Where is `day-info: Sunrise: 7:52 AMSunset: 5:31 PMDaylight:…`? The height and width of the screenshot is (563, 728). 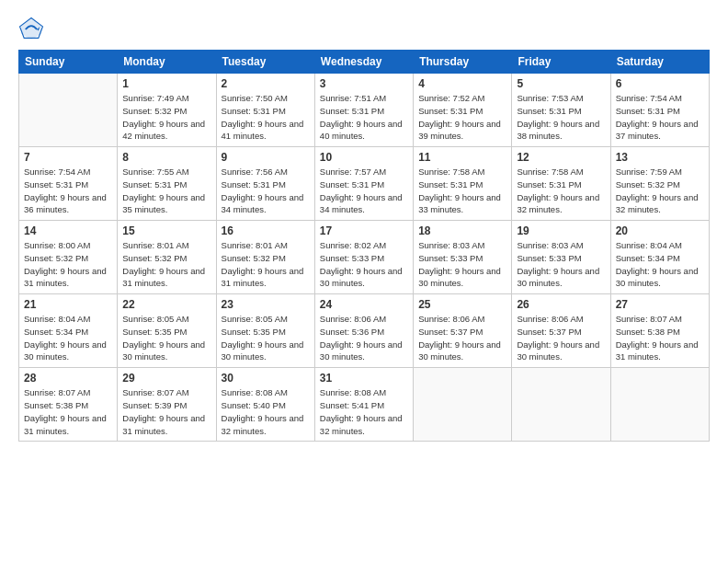
day-info: Sunrise: 7:52 AMSunset: 5:31 PMDaylight:… is located at coordinates (462, 118).